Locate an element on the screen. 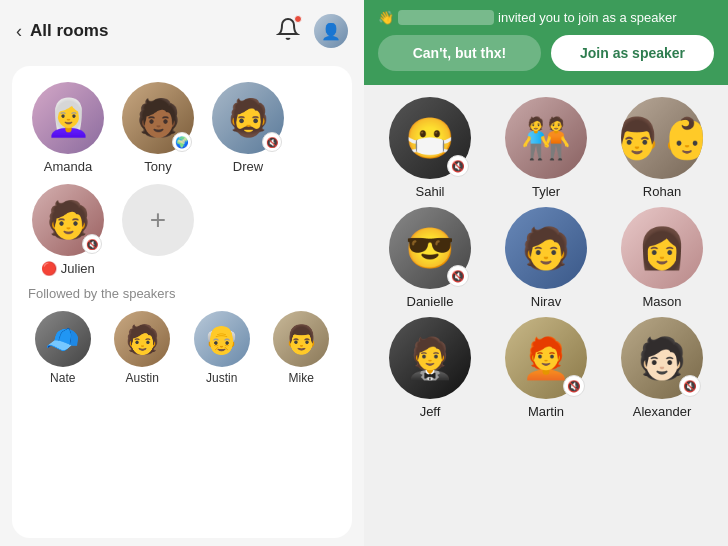  invite-text: 👋 ██████████ invited you to join as a sp… is located at coordinates (546, 18).